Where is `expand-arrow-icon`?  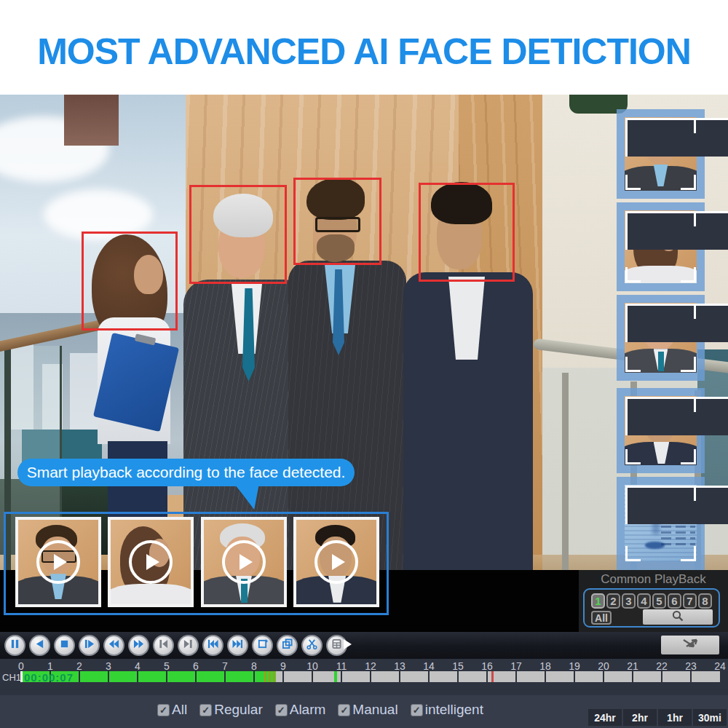 expand-arrow-icon is located at coordinates (348, 644).